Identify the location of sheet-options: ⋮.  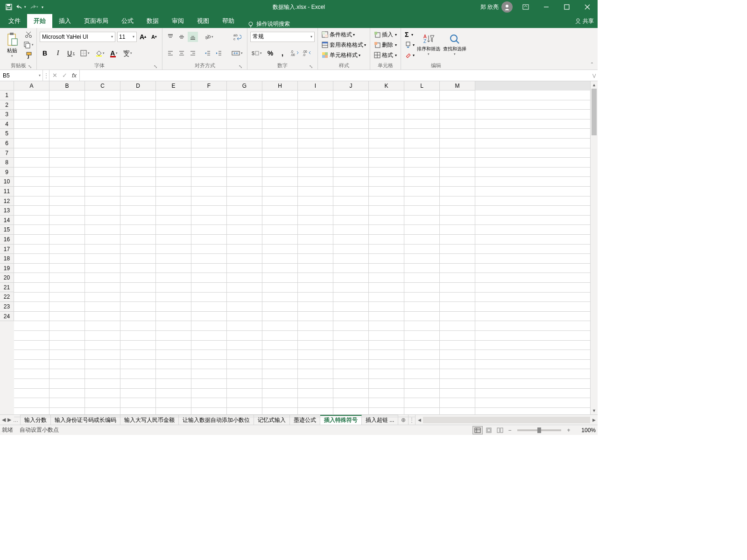
(412, 420).